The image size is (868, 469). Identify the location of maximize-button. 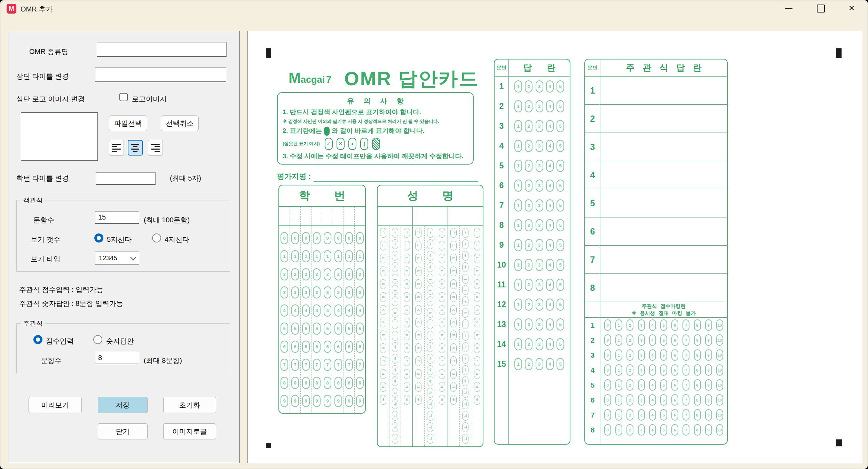
(821, 8).